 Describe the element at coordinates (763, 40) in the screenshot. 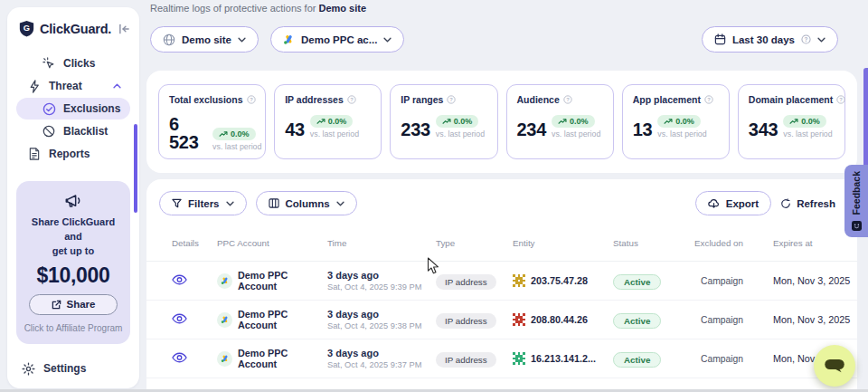

I see `date-range-label: Last 30 days` at that location.